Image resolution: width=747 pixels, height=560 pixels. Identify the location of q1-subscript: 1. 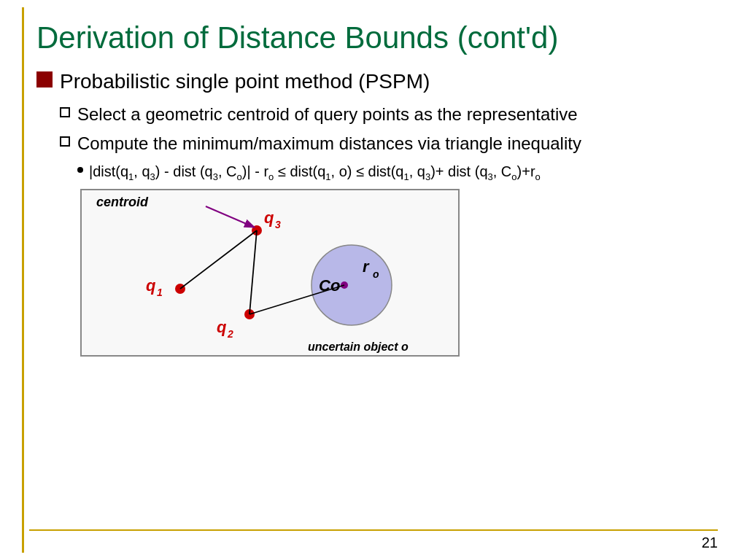
(160, 292).